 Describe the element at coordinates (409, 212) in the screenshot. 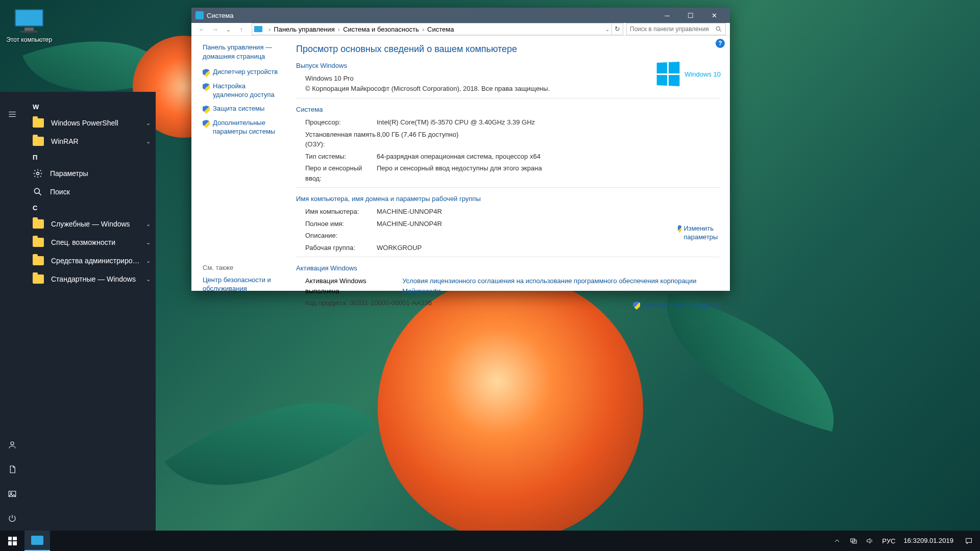

I see `computer-name-value: MACHINE-UNNOP4R` at that location.